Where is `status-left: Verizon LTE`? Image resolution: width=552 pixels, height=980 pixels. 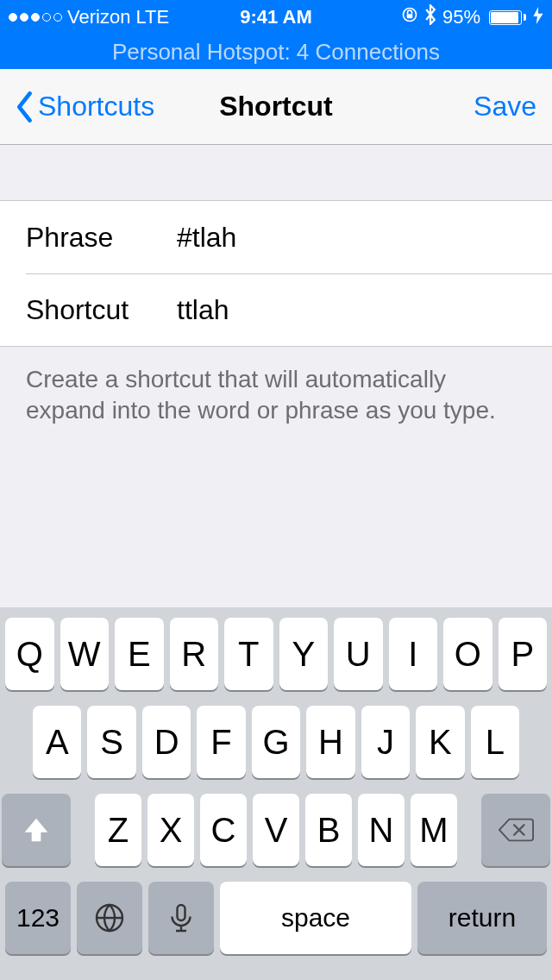 status-left: Verizon LTE is located at coordinates (124, 17).